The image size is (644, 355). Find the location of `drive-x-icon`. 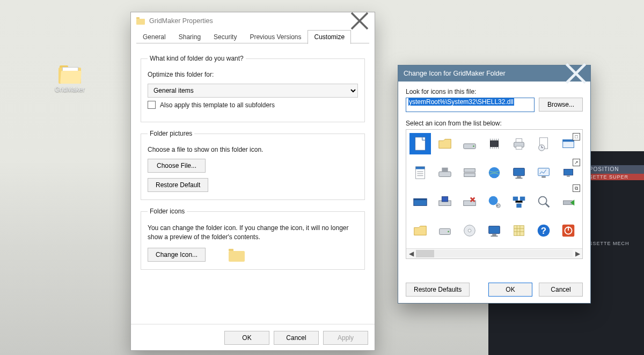

drive-x-icon is located at coordinates (470, 202).